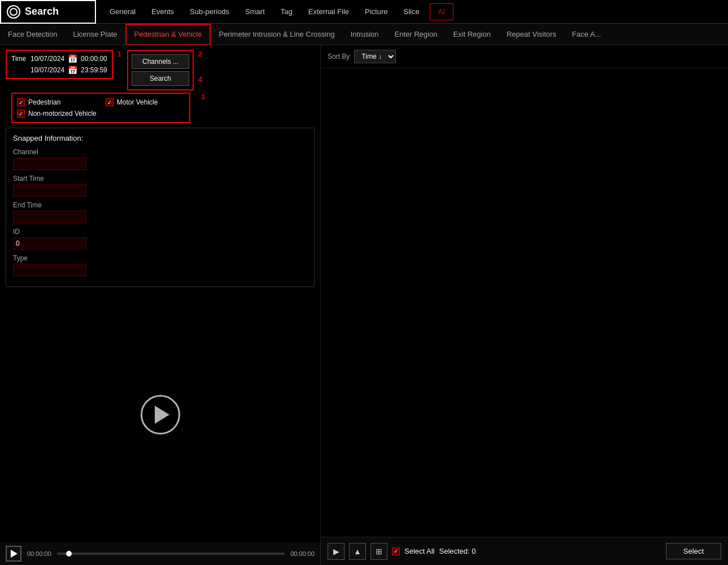 The height and width of the screenshot is (565, 728). Describe the element at coordinates (171, 554) in the screenshot. I see `progress-bar` at that location.